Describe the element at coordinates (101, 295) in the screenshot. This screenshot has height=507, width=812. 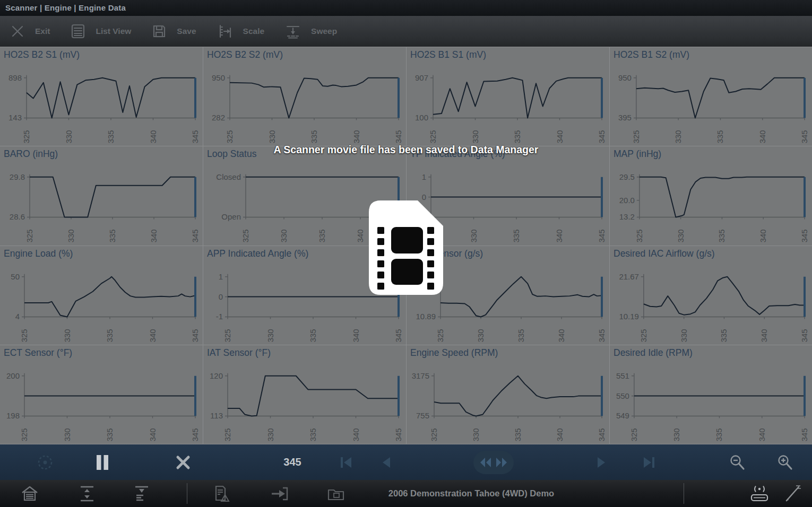
I see `chart-plot: 504325330335340345` at that location.